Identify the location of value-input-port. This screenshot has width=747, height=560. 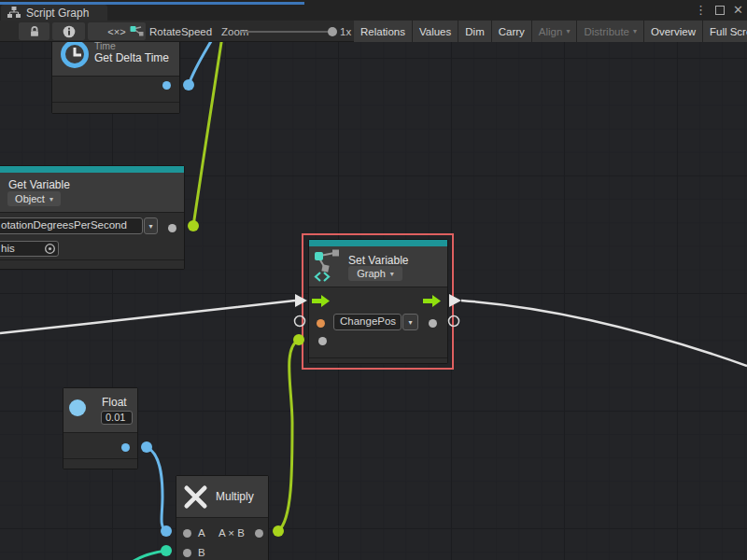
(323, 342).